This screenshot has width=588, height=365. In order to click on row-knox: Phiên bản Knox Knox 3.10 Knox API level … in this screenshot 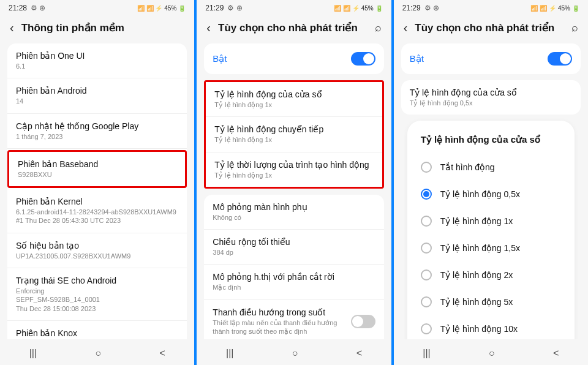, I will do `click(97, 330)`.